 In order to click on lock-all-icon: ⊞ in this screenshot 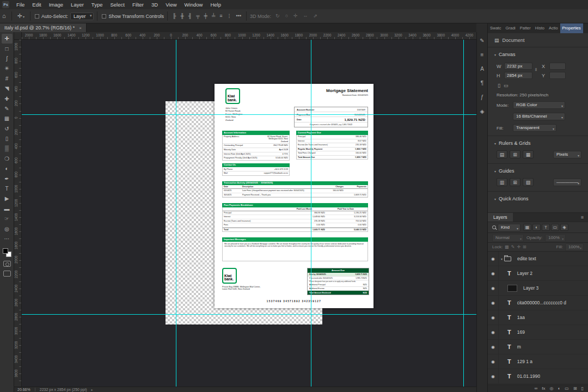, I will do `click(525, 247)`.